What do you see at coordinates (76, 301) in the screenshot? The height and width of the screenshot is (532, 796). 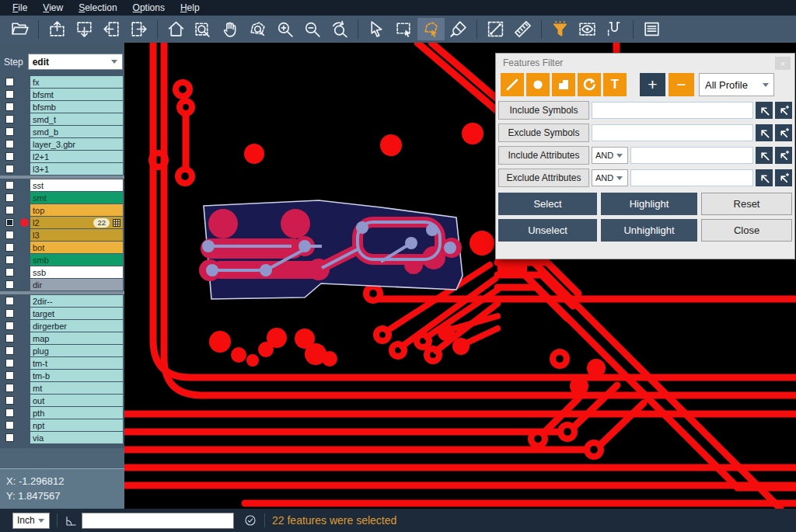 I see `layer-name-cell: 2dir--` at bounding box center [76, 301].